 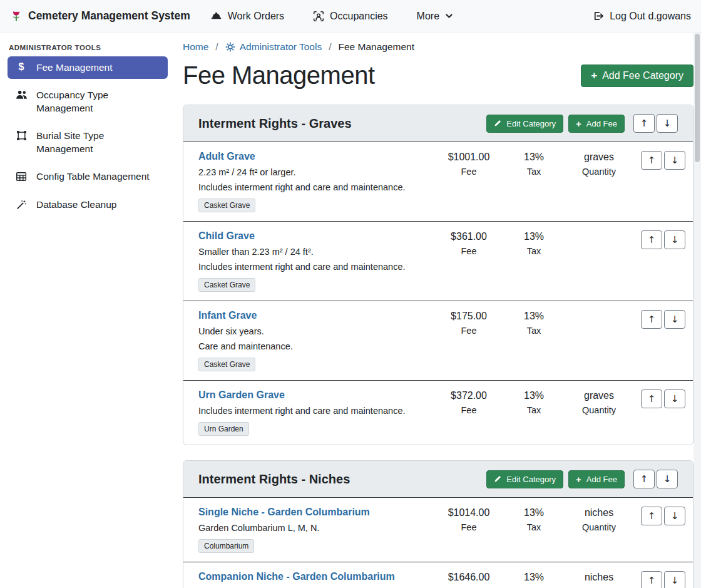 I want to click on edit-category-label: Edit Category, so click(x=531, y=124).